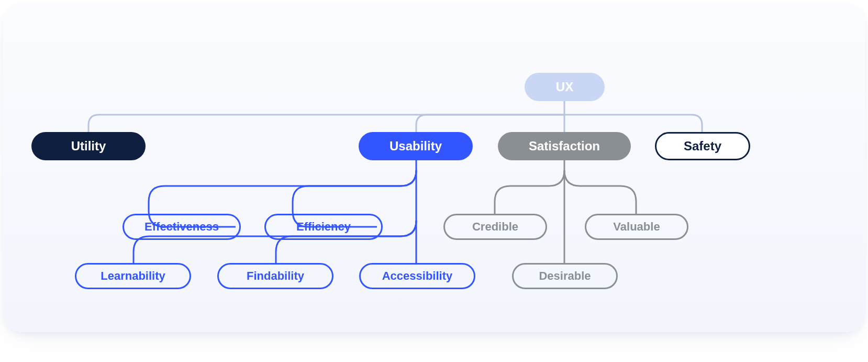 This screenshot has height=362, width=868. I want to click on node-utility: Utility, so click(88, 146).